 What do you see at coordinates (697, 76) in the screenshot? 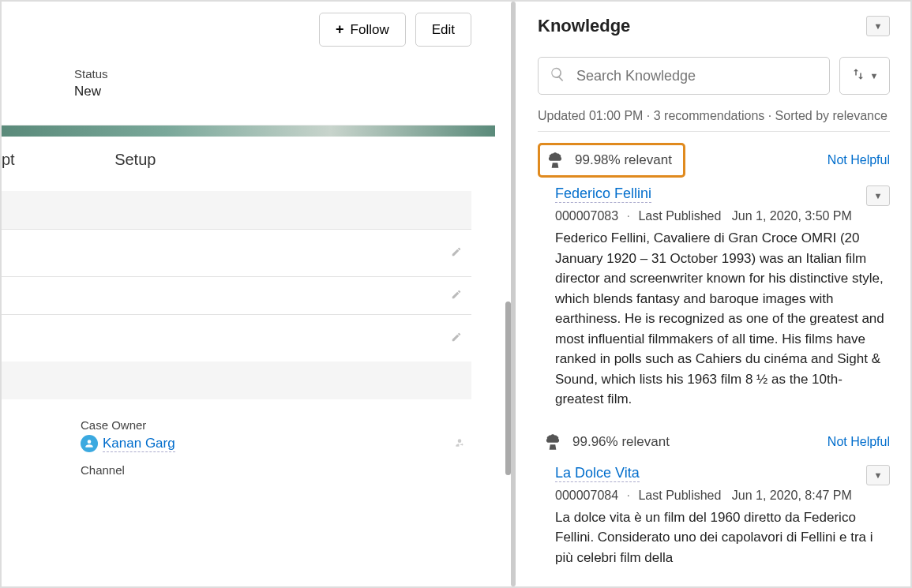
I see `knowledge-search-input` at bounding box center [697, 76].